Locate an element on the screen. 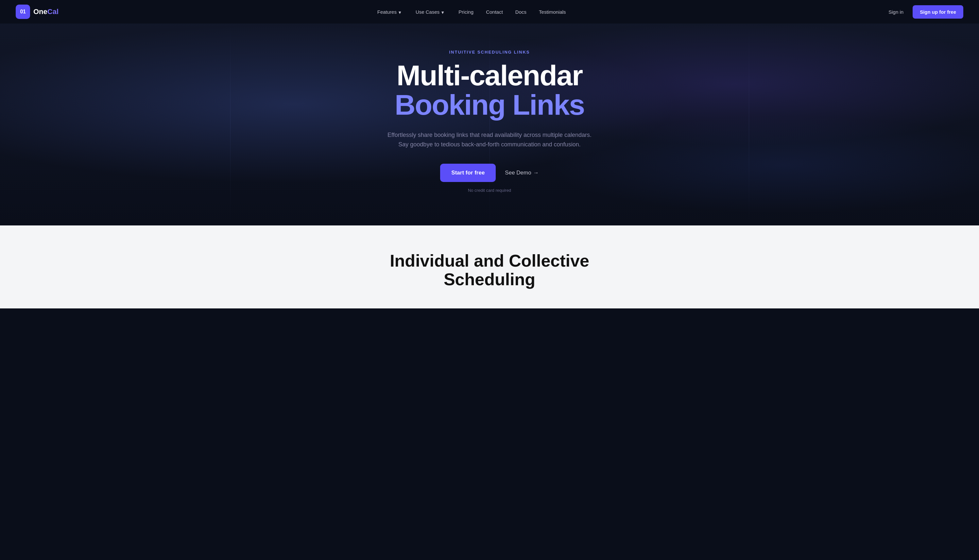 Image resolution: width=979 pixels, height=560 pixels. bottom-section: Individual and Collective Scheduling is located at coordinates (490, 267).